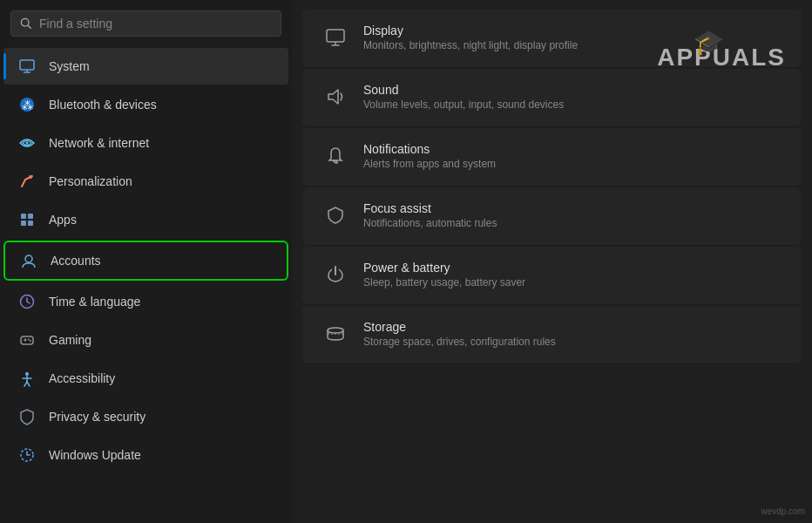 The width and height of the screenshot is (812, 523). Describe the element at coordinates (444, 268) in the screenshot. I see `power-setting-title: Power & battery` at that location.